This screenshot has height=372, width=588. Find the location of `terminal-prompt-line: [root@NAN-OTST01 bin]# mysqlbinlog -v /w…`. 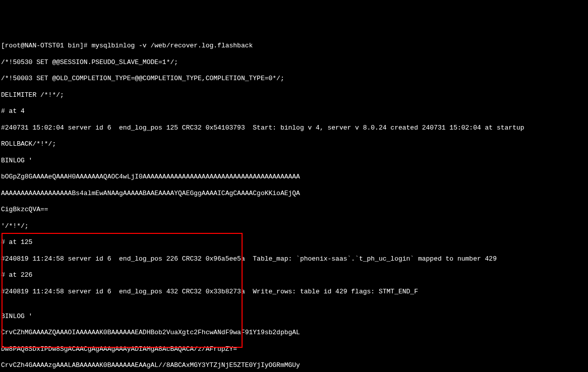

terminal-prompt-line: [root@NAN-OTST01 bin]# mysqlbinlog -v /w… is located at coordinates (294, 46).